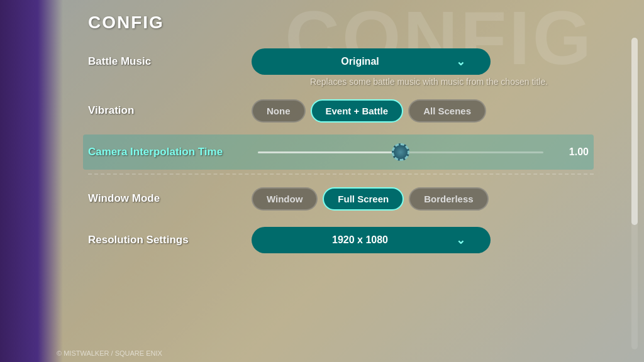 The width and height of the screenshot is (644, 362). What do you see at coordinates (635, 131) in the screenshot?
I see `scrollbar-thumb` at bounding box center [635, 131].